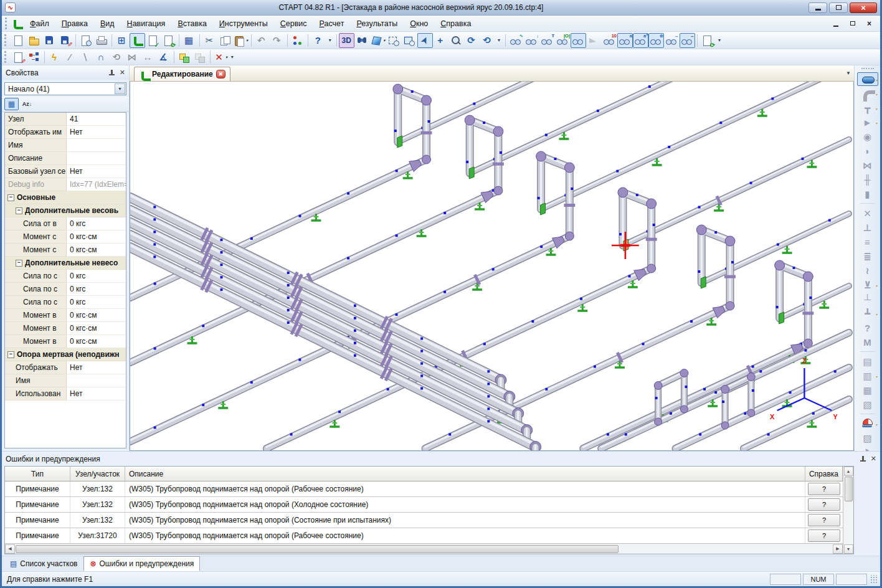  I want to click on resize-grip, so click(873, 579).